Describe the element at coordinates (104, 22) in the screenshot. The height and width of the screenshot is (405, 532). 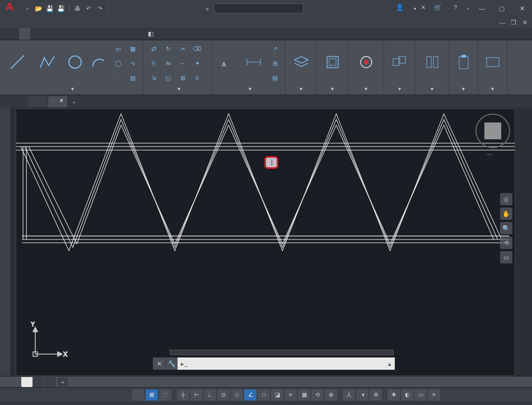
I see `menu-modify` at that location.